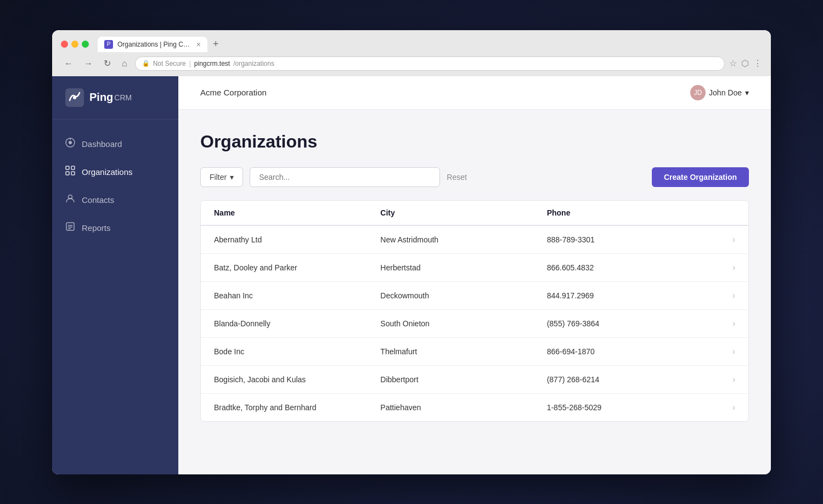 The width and height of the screenshot is (823, 504). I want to click on cell-name: Batz, Dooley and Parker, so click(297, 268).